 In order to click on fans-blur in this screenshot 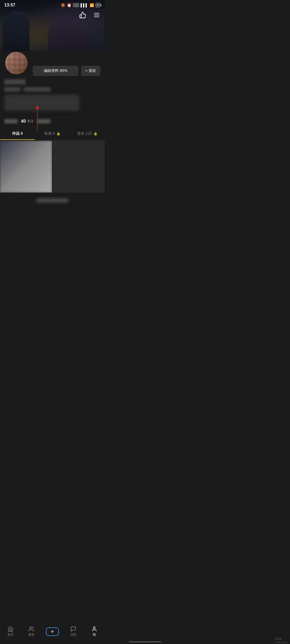, I will do `click(44, 121)`.